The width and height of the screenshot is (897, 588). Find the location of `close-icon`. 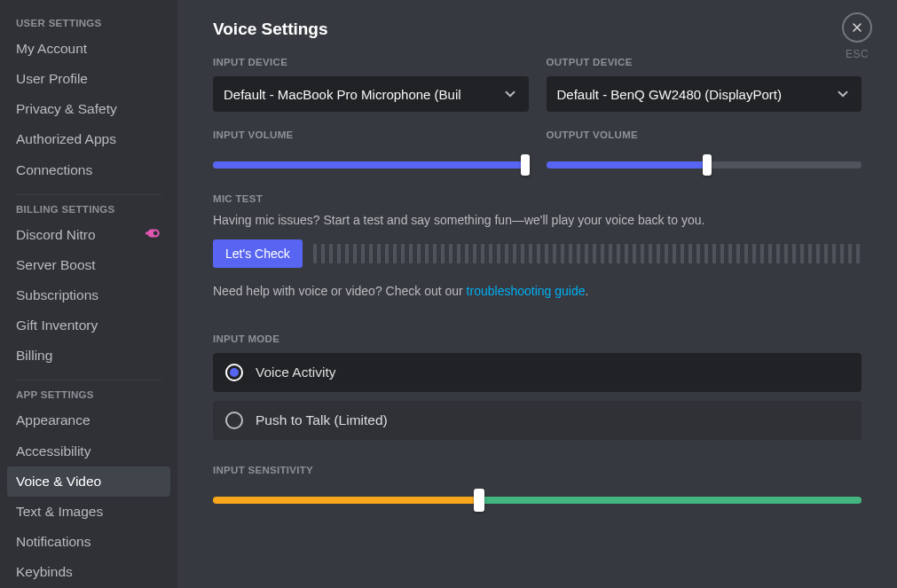

close-icon is located at coordinates (857, 27).